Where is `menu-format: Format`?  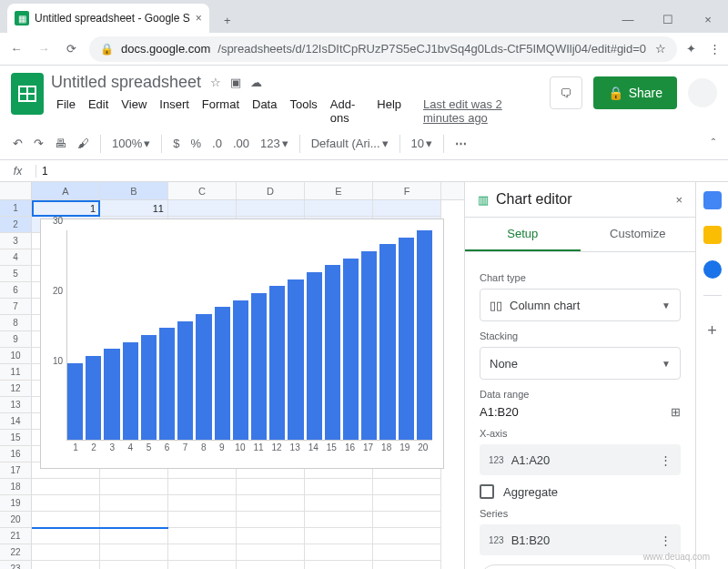
menu-format: Format is located at coordinates (220, 111).